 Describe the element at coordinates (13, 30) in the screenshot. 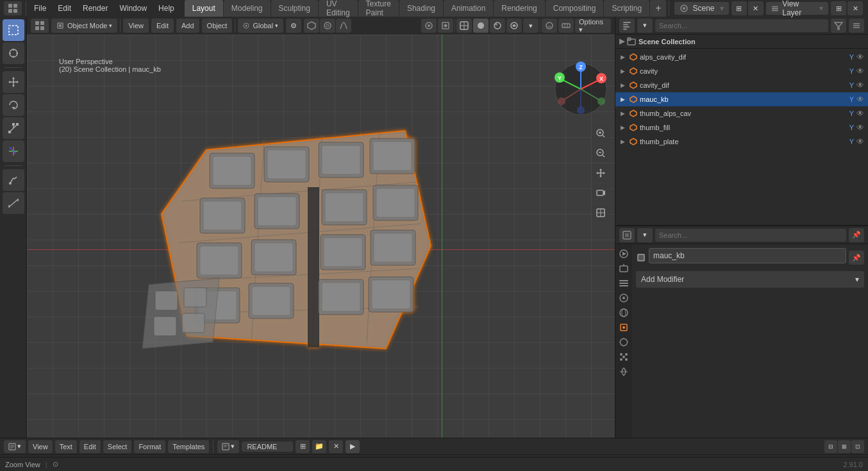

I see `select-box-tool` at that location.